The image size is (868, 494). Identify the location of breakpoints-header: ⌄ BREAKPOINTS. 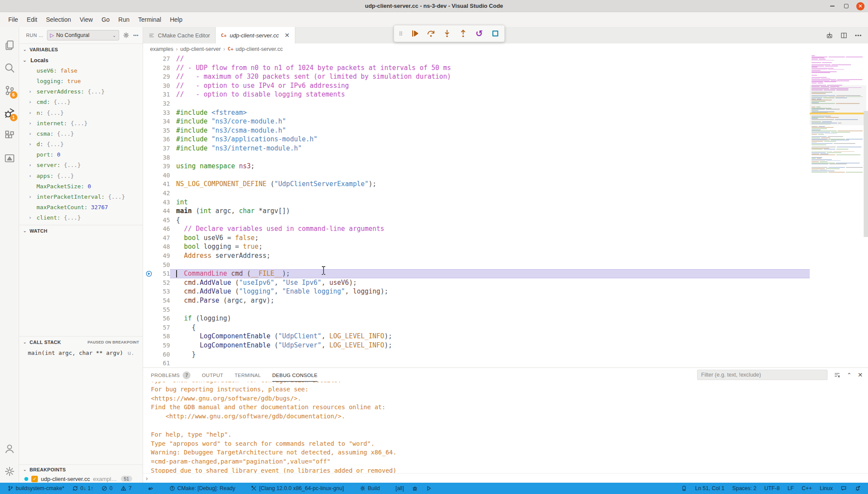
(81, 469).